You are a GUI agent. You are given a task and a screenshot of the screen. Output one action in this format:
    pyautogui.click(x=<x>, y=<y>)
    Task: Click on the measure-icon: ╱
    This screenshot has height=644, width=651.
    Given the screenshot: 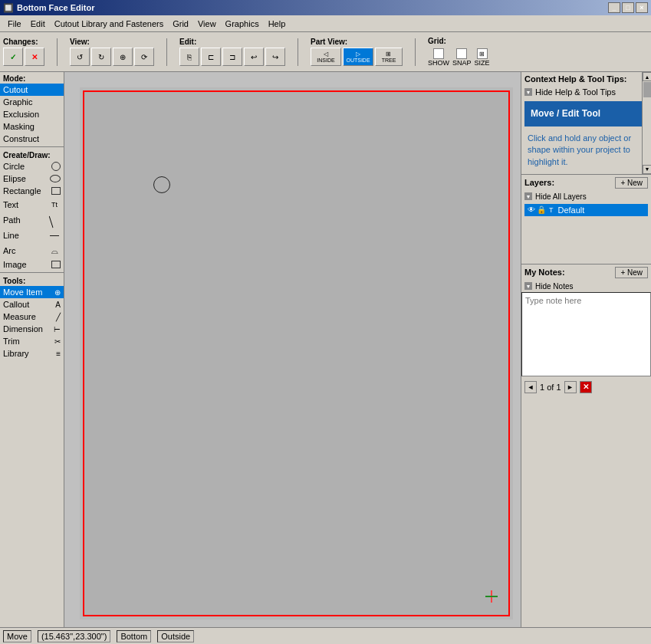 What is the action you would take?
    pyautogui.click(x=58, y=317)
    